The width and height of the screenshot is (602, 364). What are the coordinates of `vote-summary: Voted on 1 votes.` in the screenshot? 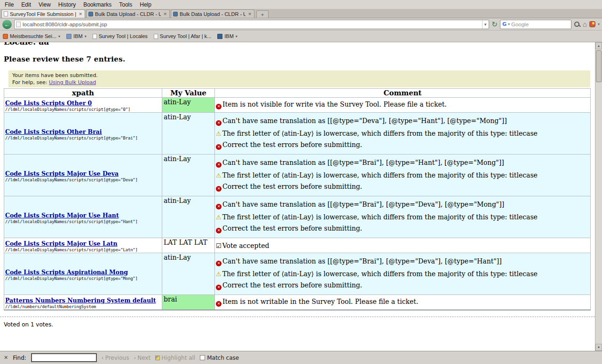 It's located at (299, 325).